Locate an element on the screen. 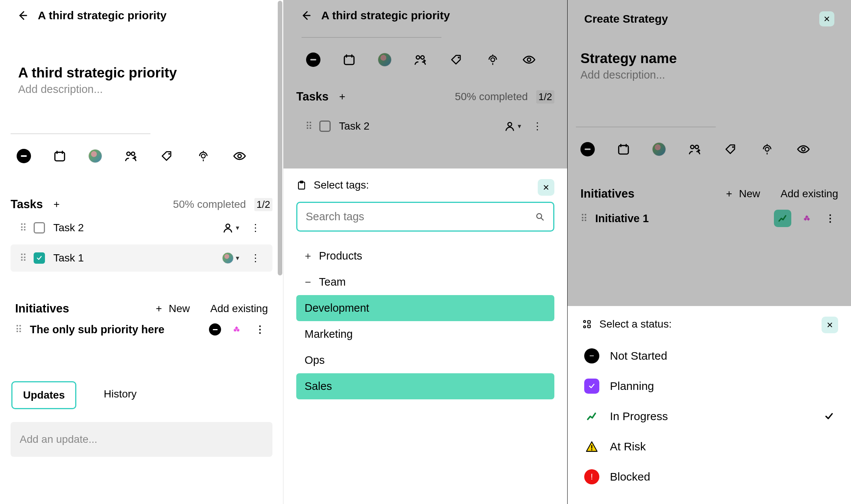 This screenshot has height=504, width=851. tag-option: +Products is located at coordinates (426, 256).